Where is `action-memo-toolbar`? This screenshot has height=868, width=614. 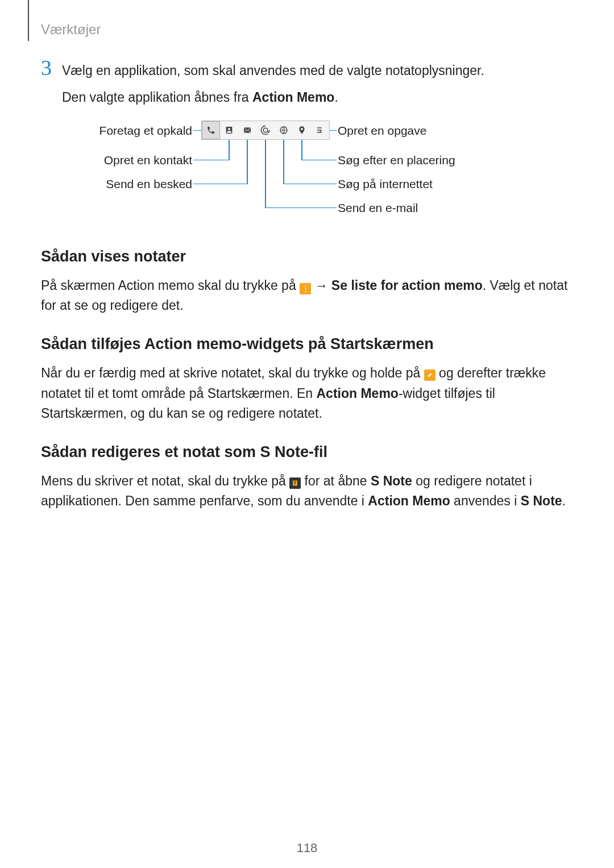 action-memo-toolbar is located at coordinates (265, 130).